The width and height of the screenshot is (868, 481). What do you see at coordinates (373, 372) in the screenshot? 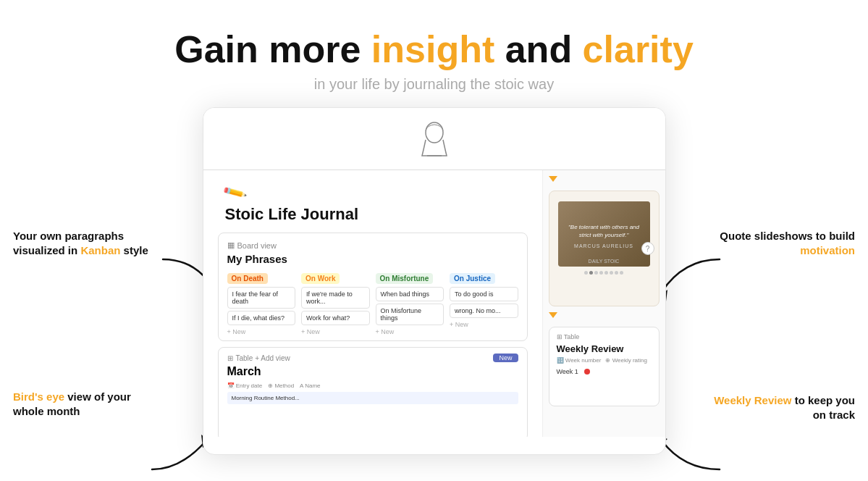
I see `month-title: March` at bounding box center [373, 372].